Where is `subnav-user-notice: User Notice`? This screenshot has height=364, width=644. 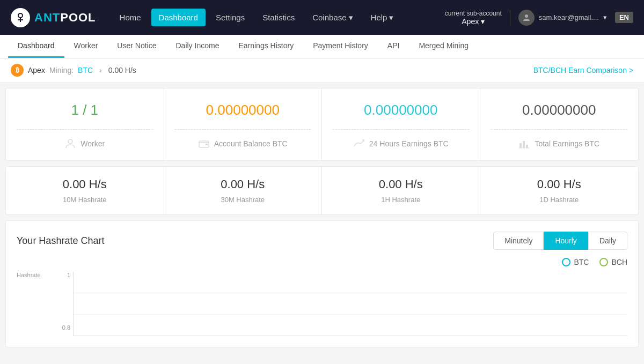 subnav-user-notice: User Notice is located at coordinates (136, 46).